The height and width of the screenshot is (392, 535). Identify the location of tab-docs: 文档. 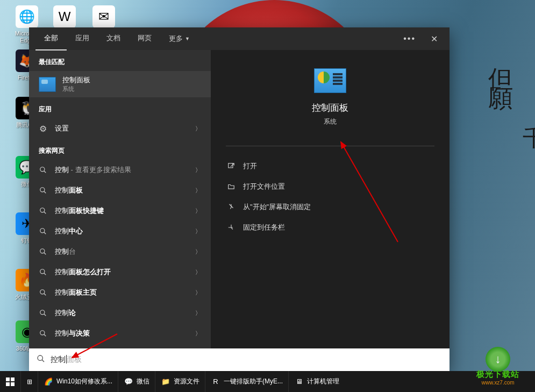
(113, 39).